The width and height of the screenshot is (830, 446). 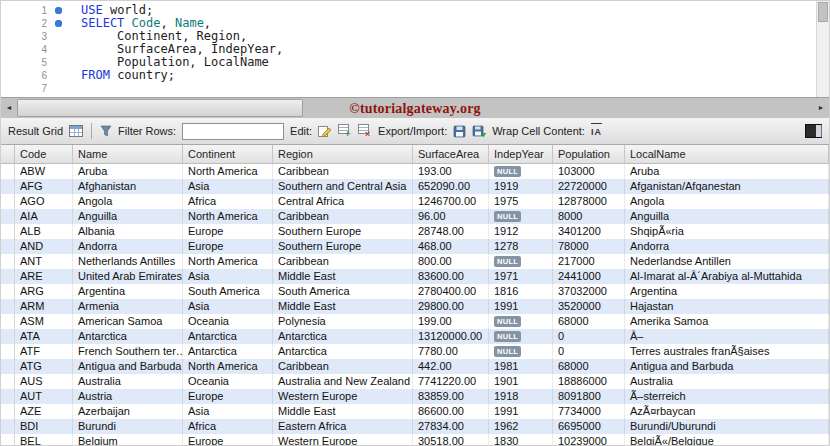 What do you see at coordinates (44, 426) in the screenshot?
I see `cell: BDI` at bounding box center [44, 426].